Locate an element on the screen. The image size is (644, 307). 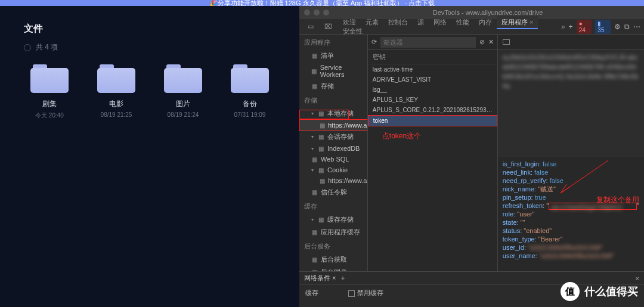
sidebar-item: ▦信任令牌 is located at coordinates (333, 192).